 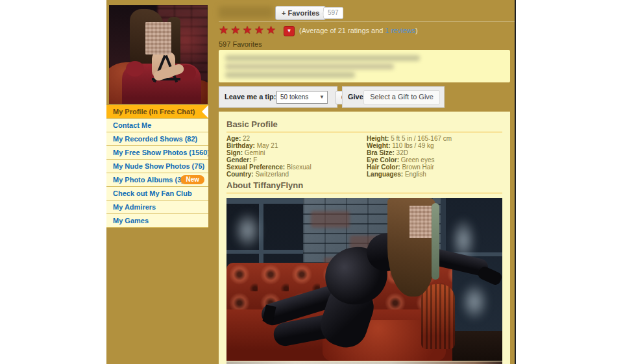 What do you see at coordinates (343, 30) in the screenshot?
I see `rating-text: (Average of 21 ratings and` at bounding box center [343, 30].